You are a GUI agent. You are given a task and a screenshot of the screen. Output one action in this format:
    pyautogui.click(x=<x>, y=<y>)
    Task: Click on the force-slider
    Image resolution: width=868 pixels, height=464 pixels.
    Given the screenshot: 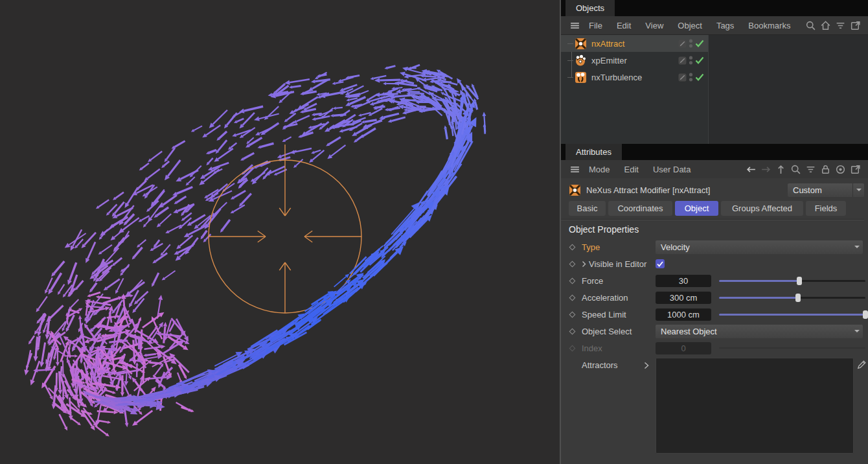 What is the action you would take?
    pyautogui.click(x=792, y=281)
    